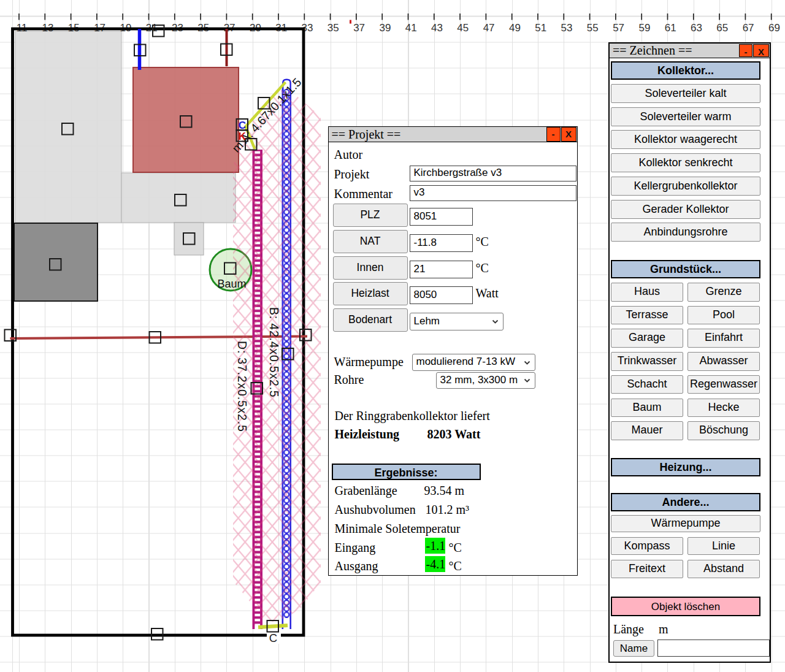 Image resolution: width=785 pixels, height=672 pixels. Describe the element at coordinates (334, 28) in the screenshot. I see `svg-text: 35` at that location.